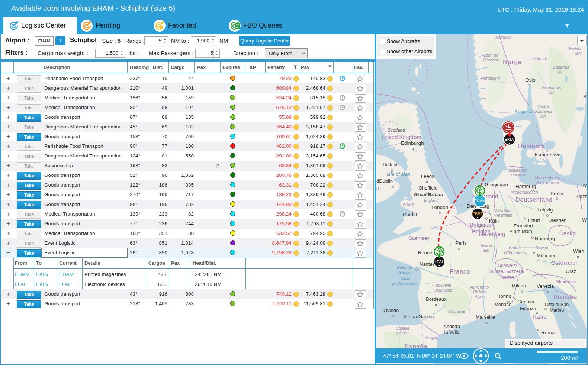 This screenshot has height=366, width=588. Describe the element at coordinates (528, 308) in the screenshot. I see `svg-text: Firenze` at that location.